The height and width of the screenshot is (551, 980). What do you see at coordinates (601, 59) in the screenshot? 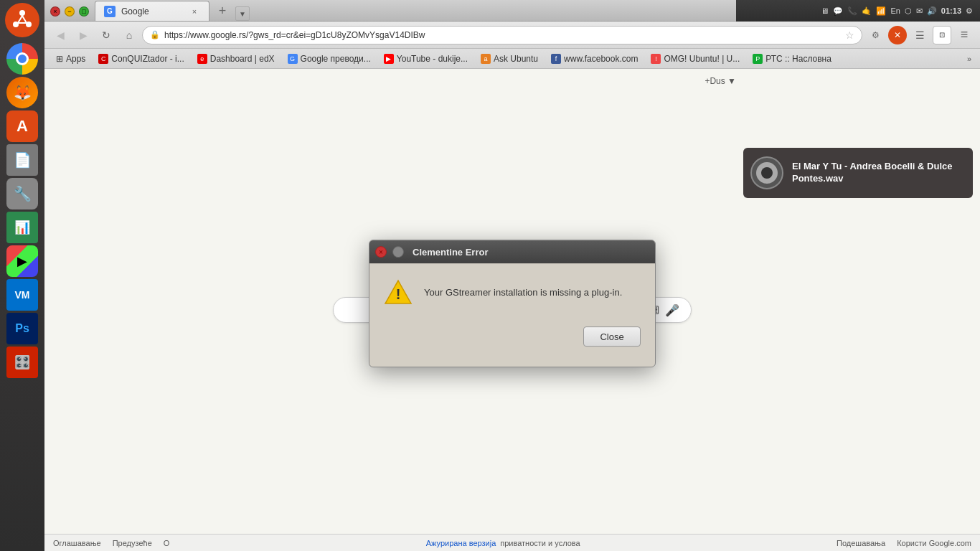
I see `bookmark-facebook-label: www.facebook.com` at bounding box center [601, 59].